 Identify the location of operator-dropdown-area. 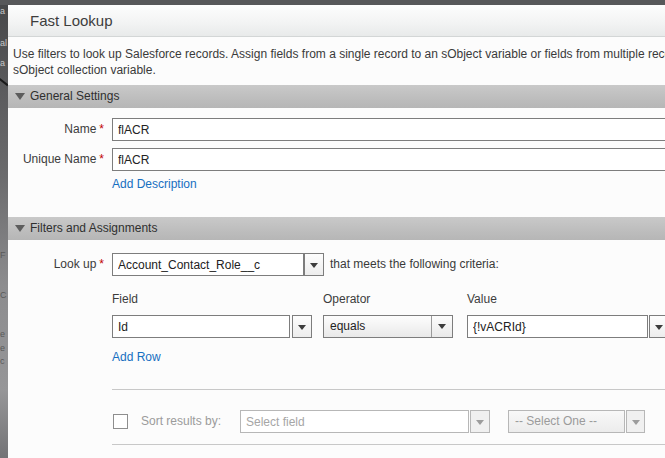
(442, 326).